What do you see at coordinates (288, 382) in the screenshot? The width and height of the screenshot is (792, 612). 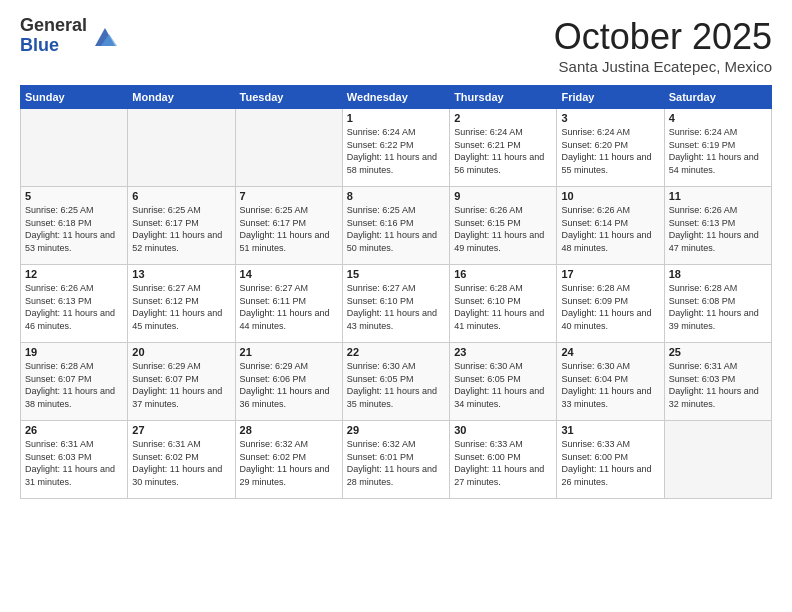 I see `day-cell: 21Sunrise: 6:29 AMSunset: 6:06 PMDayligh…` at bounding box center [288, 382].